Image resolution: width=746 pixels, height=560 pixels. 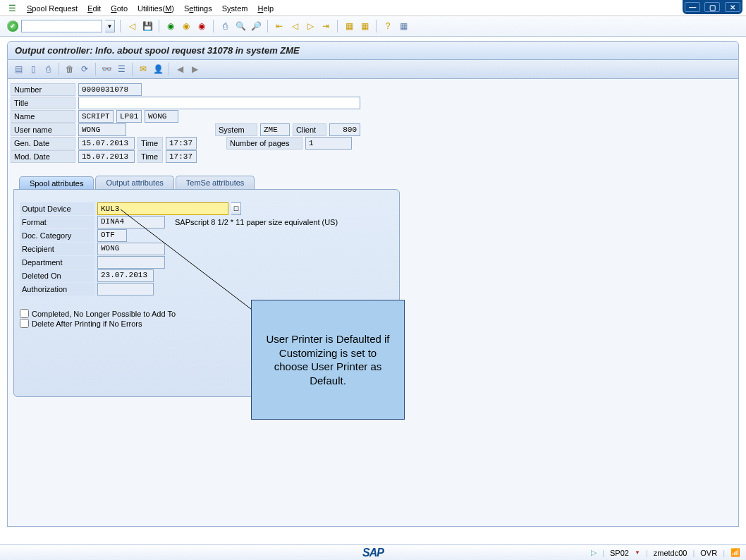 I want to click on find-icon: 🔍, so click(x=240, y=26).